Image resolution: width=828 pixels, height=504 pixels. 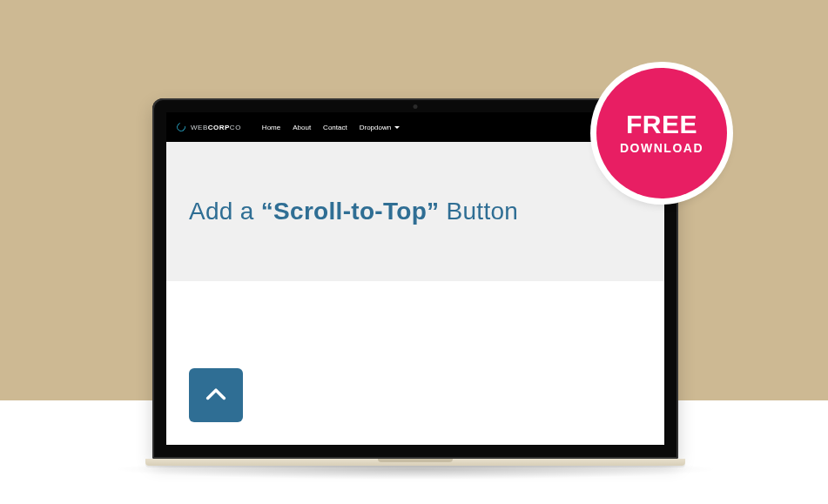 I want to click on nav-items: Home About Contact Dropdown, so click(x=331, y=127).